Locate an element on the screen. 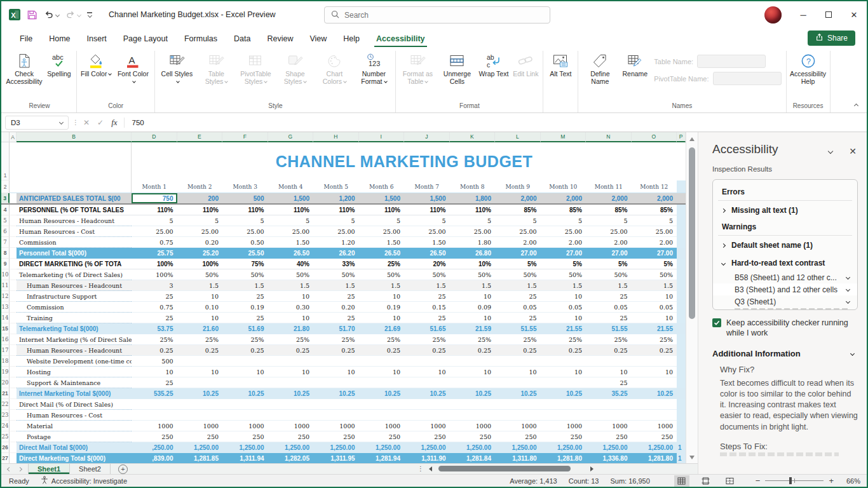  cell-A4 is located at coordinates (13, 210).